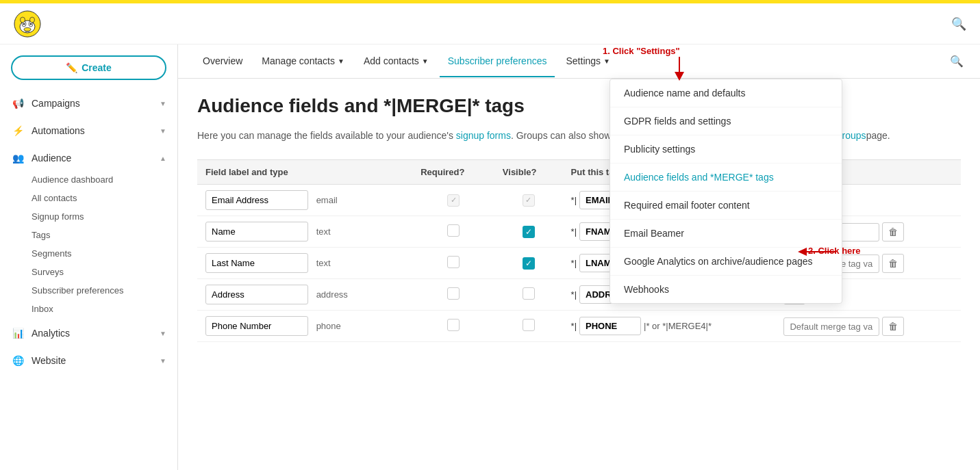 The height and width of the screenshot is (470, 980). What do you see at coordinates (305, 200) in the screenshot?
I see `field-label-cell: email` at bounding box center [305, 200].